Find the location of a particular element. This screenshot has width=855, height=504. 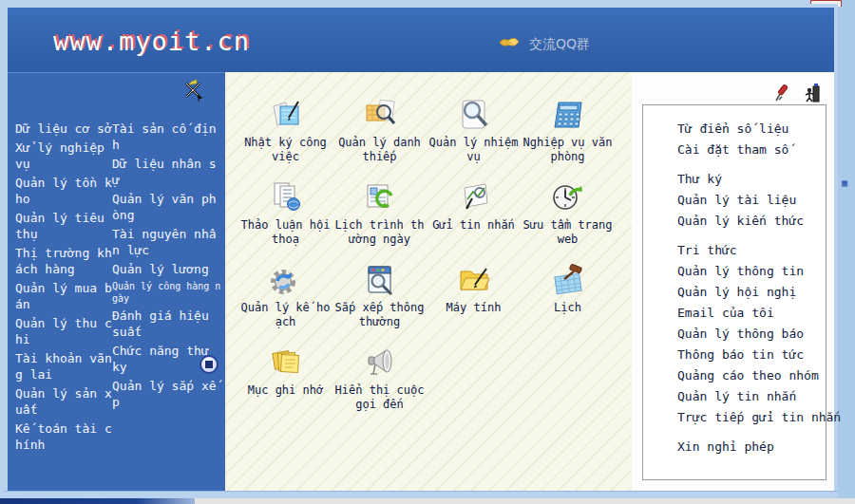

menu-item-cai-dat-tham-so: Cài đặt tham số is located at coordinates (751, 150).